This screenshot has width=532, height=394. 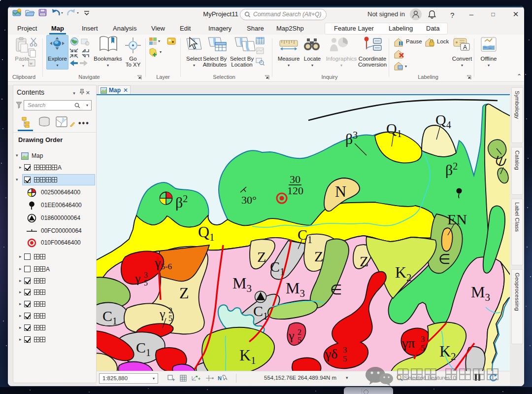 I want to click on svg-text: 30°, so click(x=249, y=200).